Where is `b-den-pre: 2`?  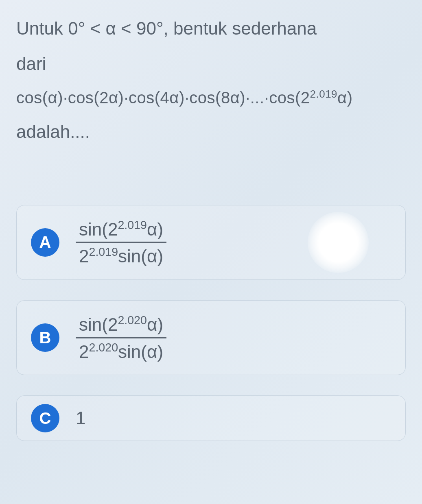 b-den-pre: 2 is located at coordinates (84, 351).